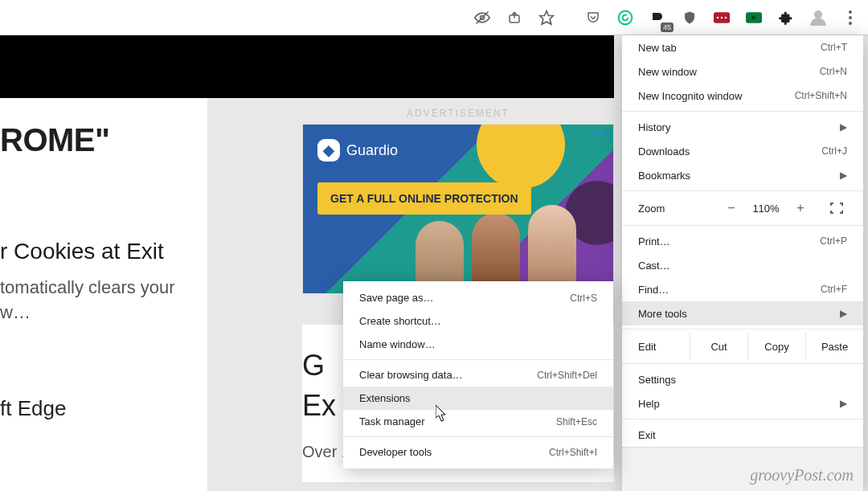 This screenshot has width=868, height=491. Describe the element at coordinates (329, 150) in the screenshot. I see `shield-icon: ◆` at that location.